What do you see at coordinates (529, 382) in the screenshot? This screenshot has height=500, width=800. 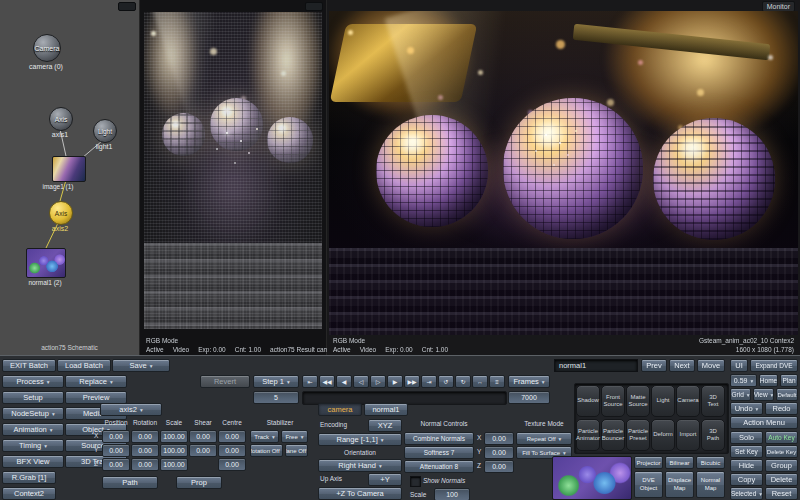 I see `frames-dropdown: Frames` at bounding box center [529, 382].